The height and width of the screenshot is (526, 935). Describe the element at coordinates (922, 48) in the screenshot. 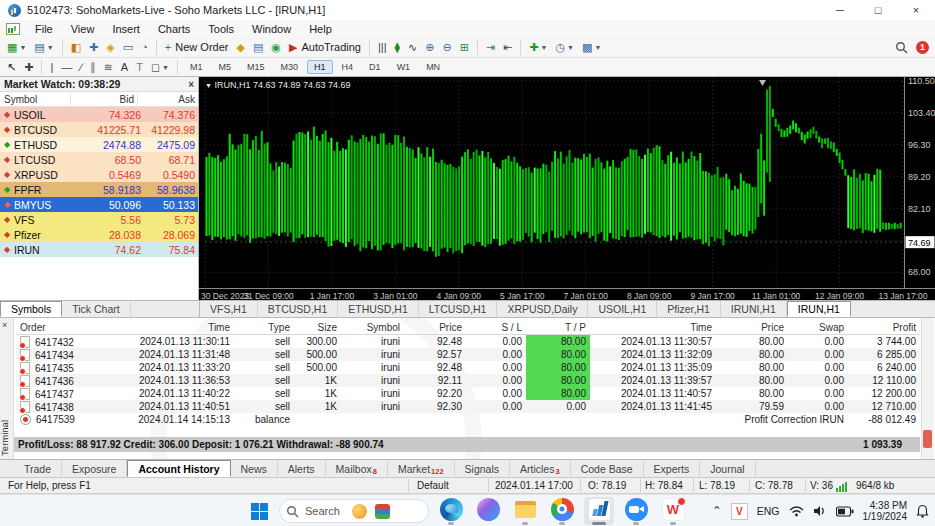

I see `notifications-badge: 1` at that location.